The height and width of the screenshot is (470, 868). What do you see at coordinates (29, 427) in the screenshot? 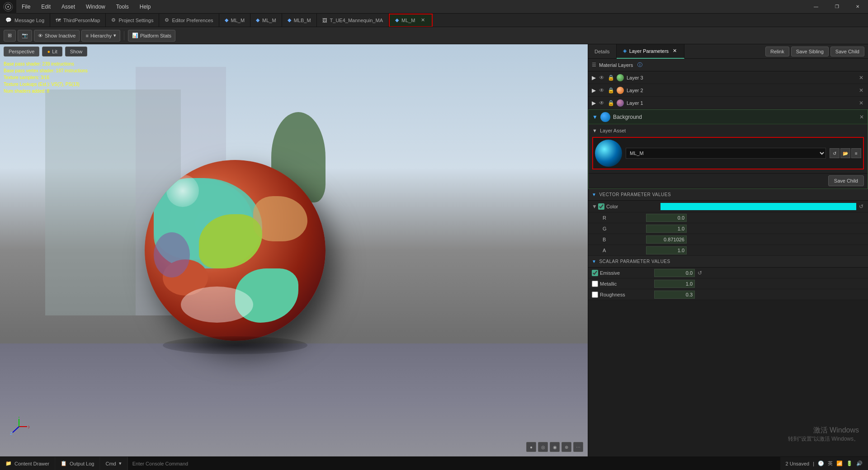
I see `svg-text: X` at bounding box center [29, 427].